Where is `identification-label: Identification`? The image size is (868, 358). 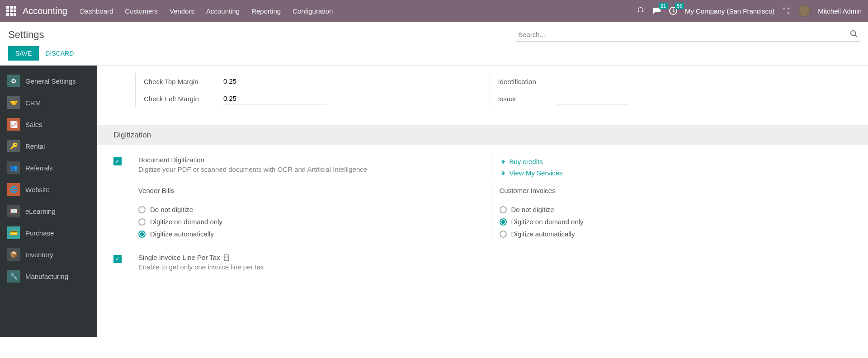
identification-label: Identification is located at coordinates (528, 81).